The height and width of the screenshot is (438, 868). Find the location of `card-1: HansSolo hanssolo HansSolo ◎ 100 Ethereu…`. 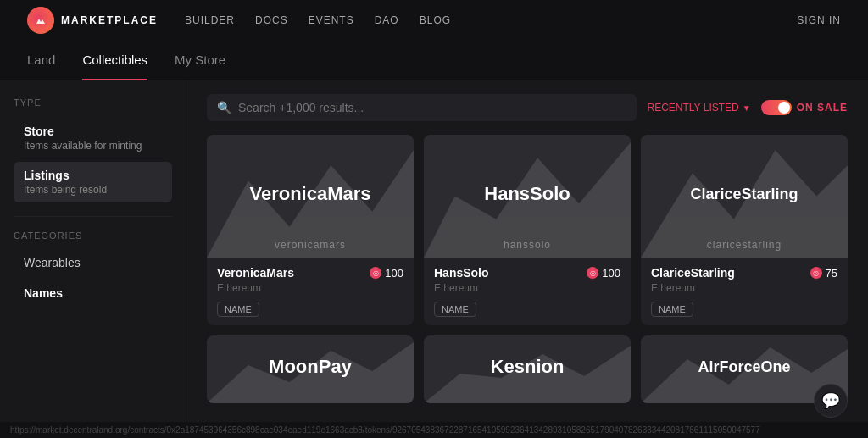

card-1: HansSolo hanssolo HansSolo ◎ 100 Ethereu… is located at coordinates (527, 230).